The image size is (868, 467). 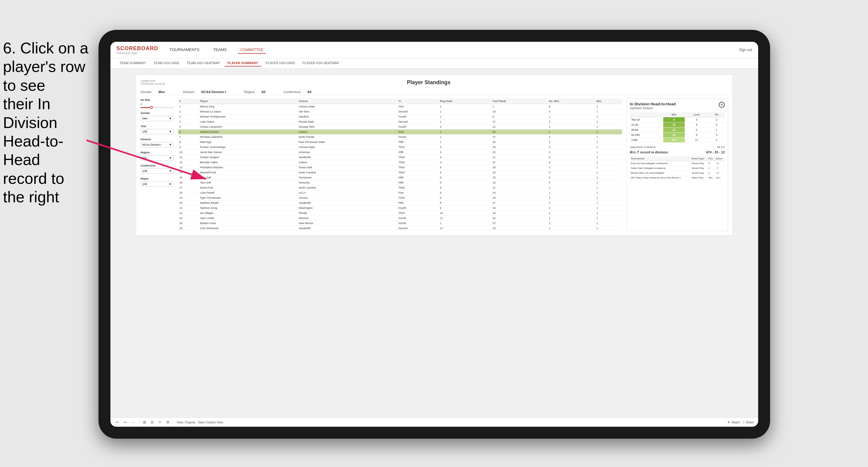 I want to click on cell-reg-rank: 1, so click(x=465, y=142).